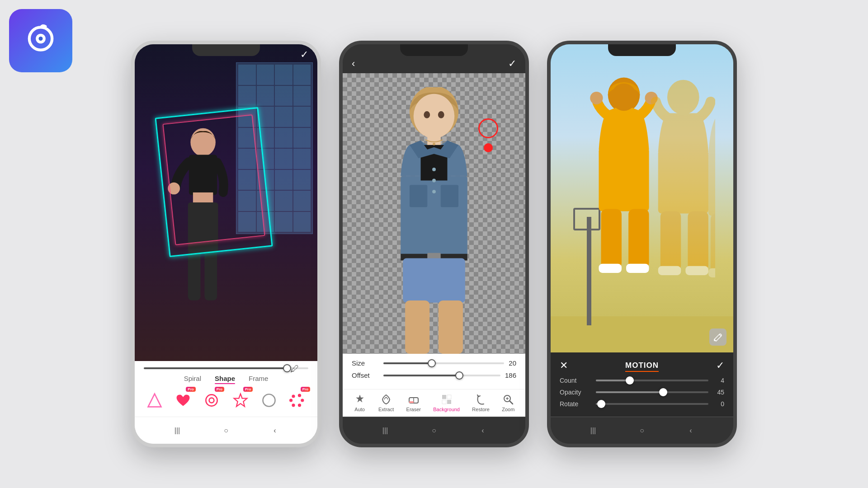 The height and width of the screenshot is (488, 868). What do you see at coordinates (642, 380) in the screenshot?
I see `count-row: Count 4` at bounding box center [642, 380].